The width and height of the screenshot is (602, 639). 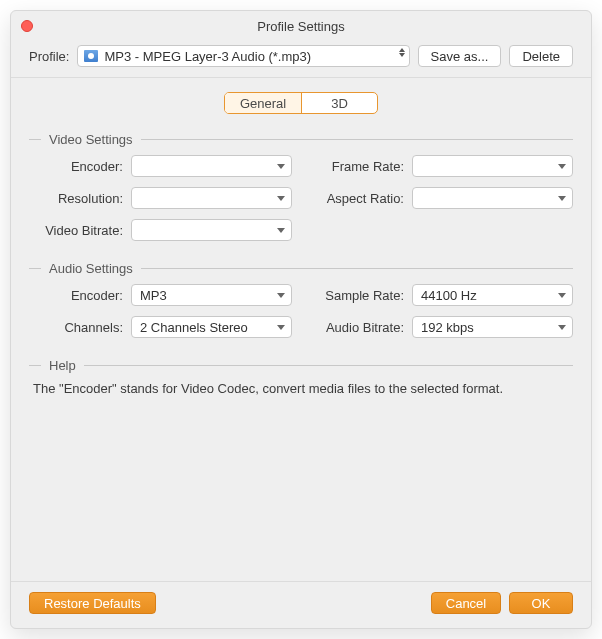 I want to click on audio-settings-title: Audio Settings, so click(x=301, y=268).